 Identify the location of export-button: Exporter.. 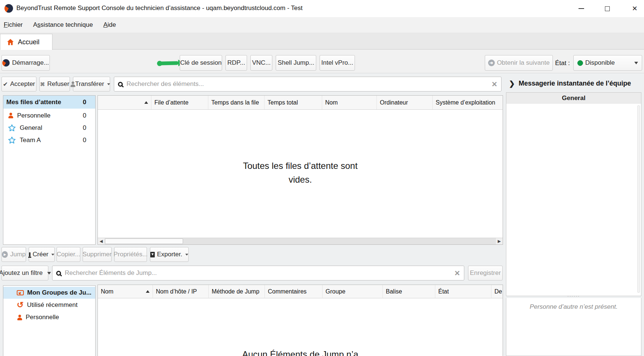
(169, 254).